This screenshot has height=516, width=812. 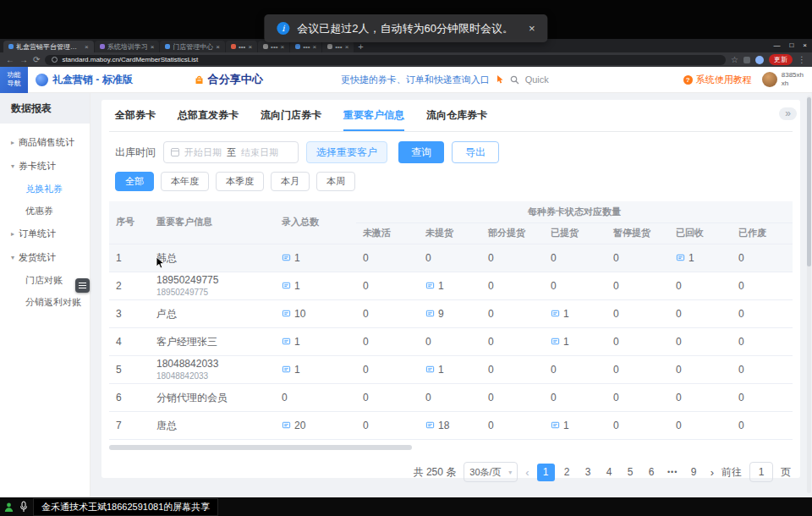 What do you see at coordinates (717, 80) in the screenshot?
I see `tutorial-link: ? 系统使用教程` at bounding box center [717, 80].